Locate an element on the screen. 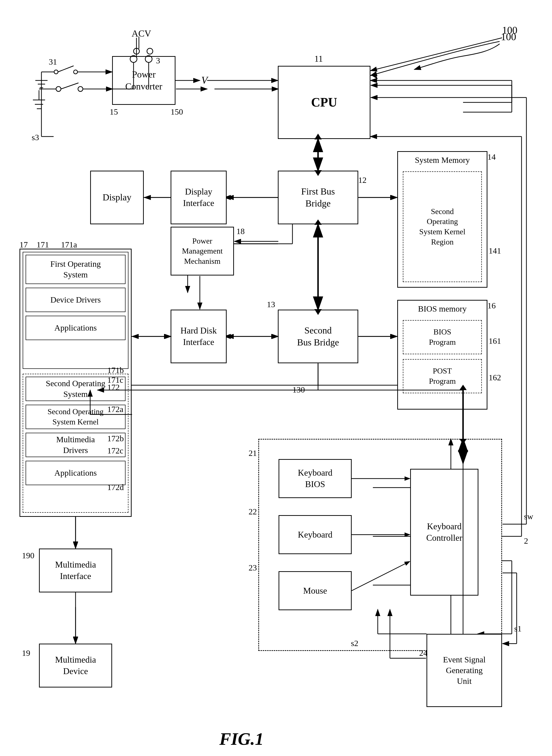  first-os-section: First OperatingSystem Device Drivers App… is located at coordinates (76, 310).